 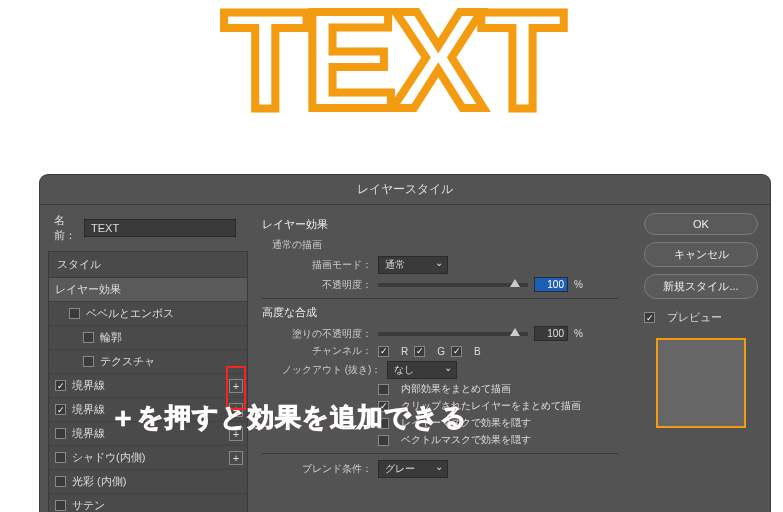 What do you see at coordinates (327, 469) in the screenshot?
I see `blend-cond-label: ブレンド条件：` at bounding box center [327, 469].